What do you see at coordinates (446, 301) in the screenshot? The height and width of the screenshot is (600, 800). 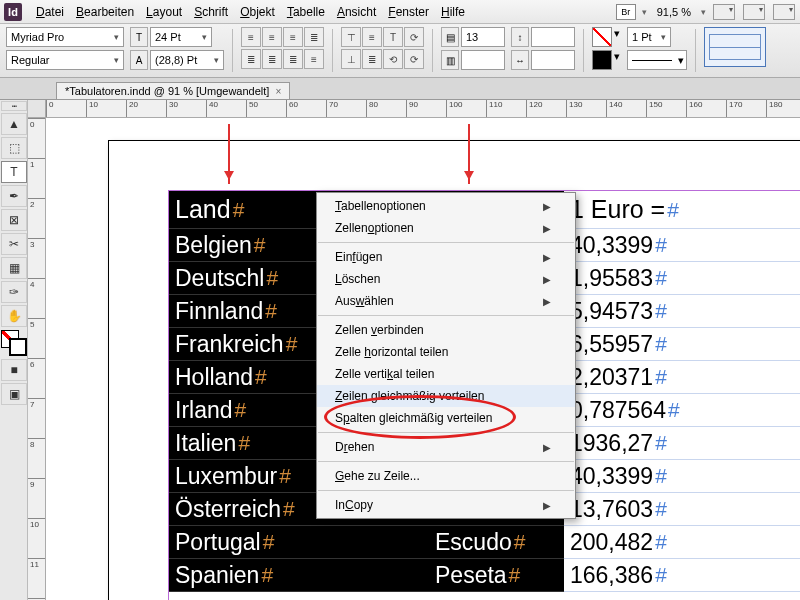 I see `ctx-auswaehlen: Auswählen▶` at bounding box center [446, 301].